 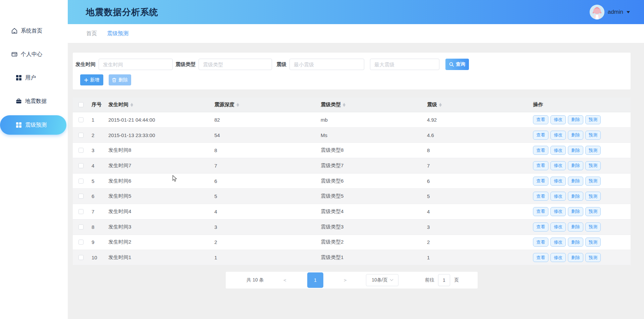 I want to click on cell-type: Ms, so click(x=371, y=135).